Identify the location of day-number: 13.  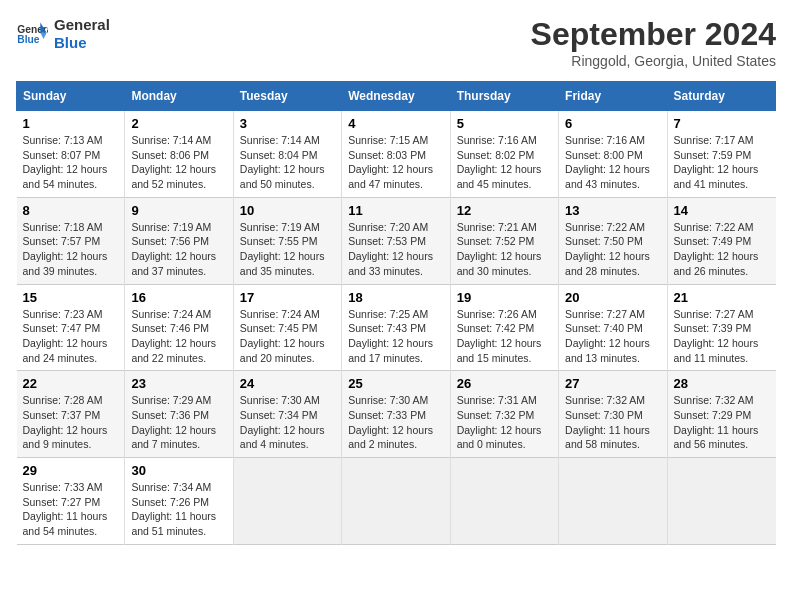
(612, 210).